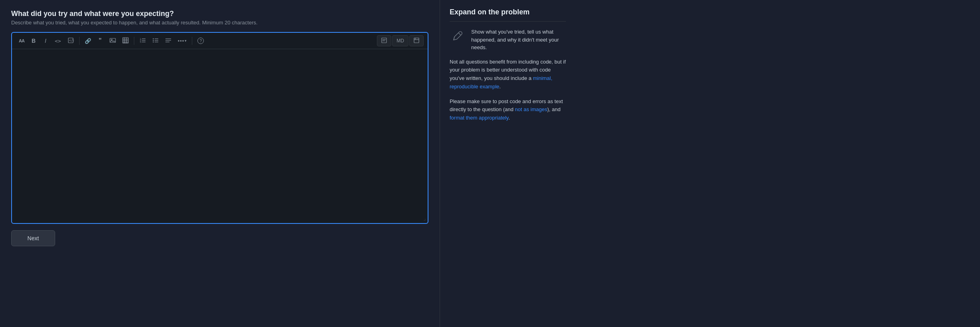 This screenshot has width=980, height=327. Describe the element at coordinates (458, 36) in the screenshot. I see `pencil-icon` at that location.